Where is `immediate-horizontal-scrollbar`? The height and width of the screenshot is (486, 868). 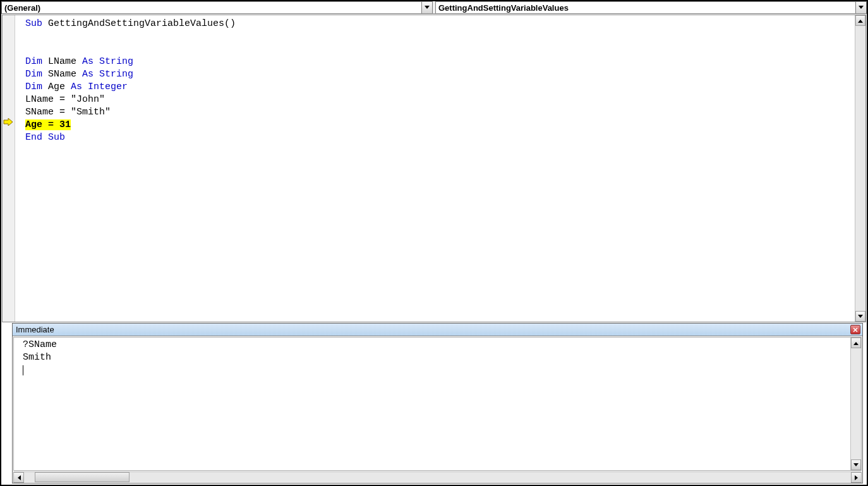 immediate-horizontal-scrollbar is located at coordinates (437, 477).